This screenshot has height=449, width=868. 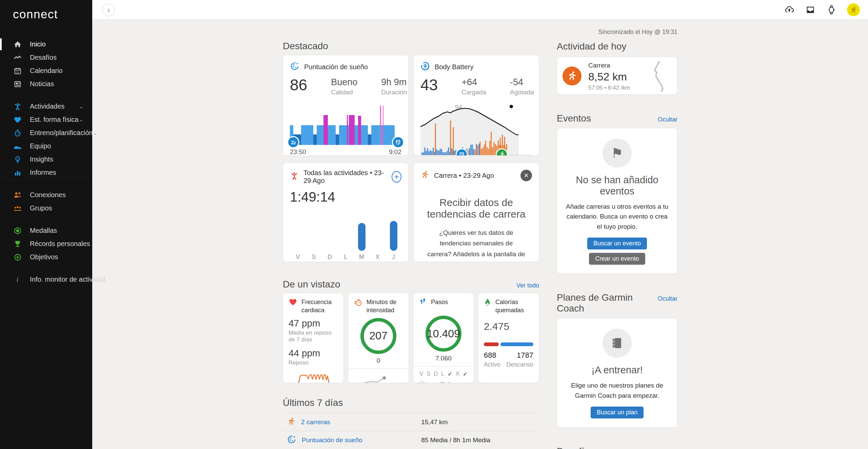 I want to click on last7-row-link: Puntuación de sueño, so click(x=332, y=440).